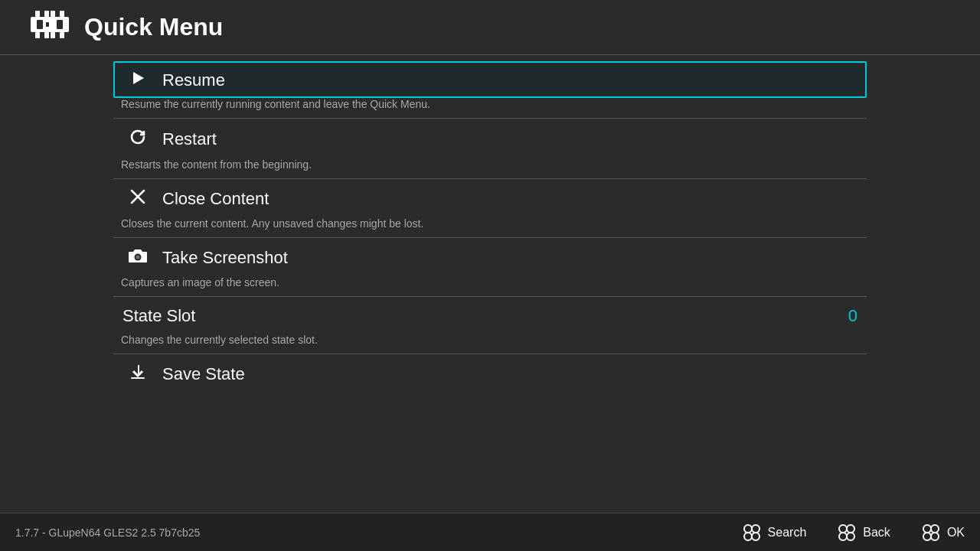  I want to click on back-btn-icon, so click(847, 533).